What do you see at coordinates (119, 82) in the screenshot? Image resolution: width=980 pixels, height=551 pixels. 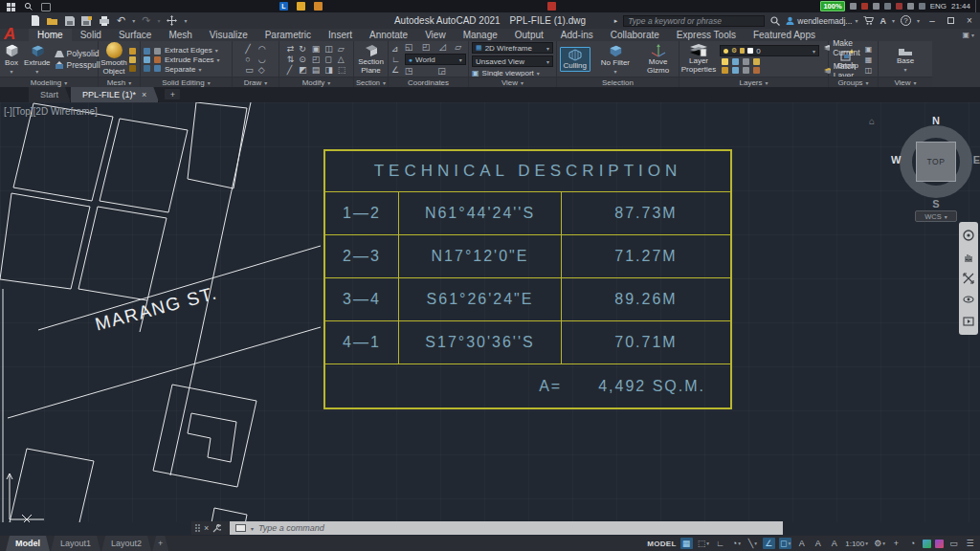 I see `mesh-panel-label: Mesh▾` at bounding box center [119, 82].